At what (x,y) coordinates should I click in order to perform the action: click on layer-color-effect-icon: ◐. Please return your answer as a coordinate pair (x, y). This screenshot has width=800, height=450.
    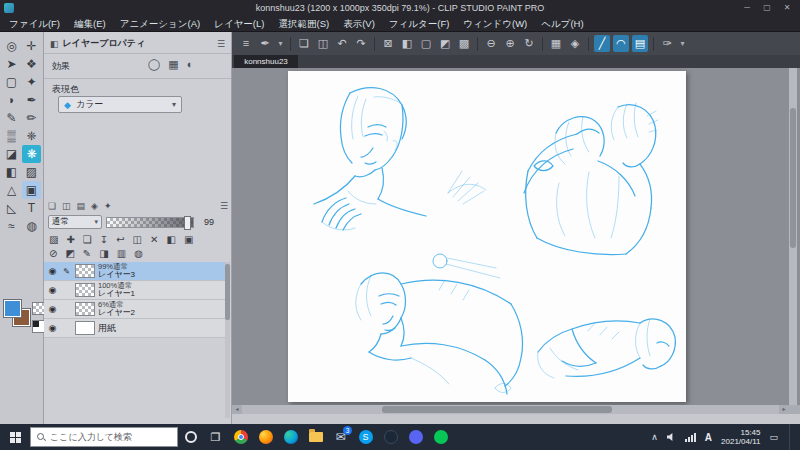
    Looking at the image, I should click on (190, 64).